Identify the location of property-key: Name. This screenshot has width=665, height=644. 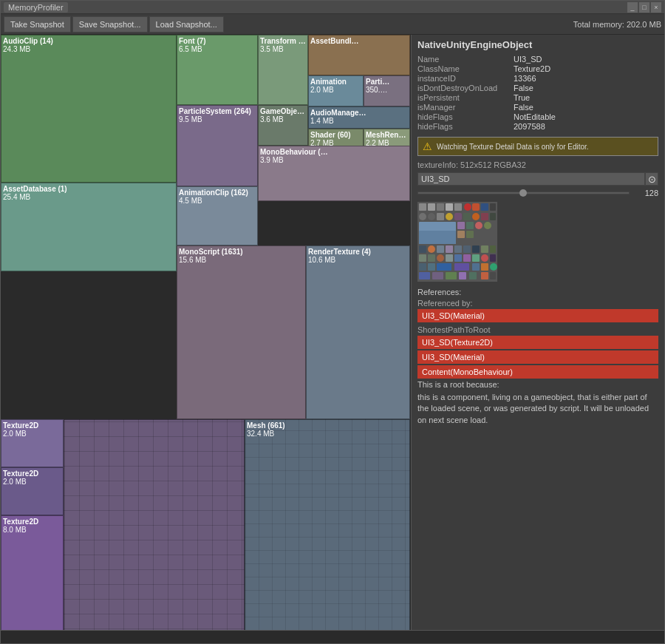
(466, 59).